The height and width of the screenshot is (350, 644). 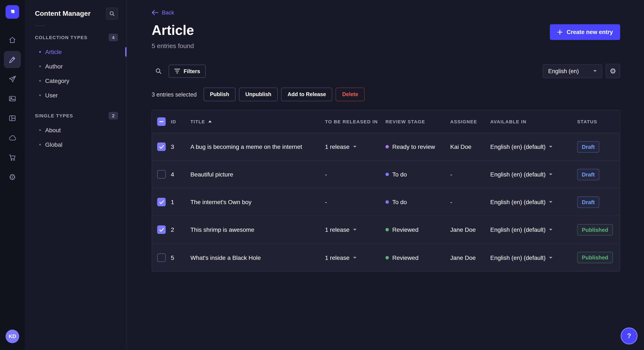 What do you see at coordinates (187, 71) in the screenshot?
I see `filters-button: Filters` at bounding box center [187, 71].